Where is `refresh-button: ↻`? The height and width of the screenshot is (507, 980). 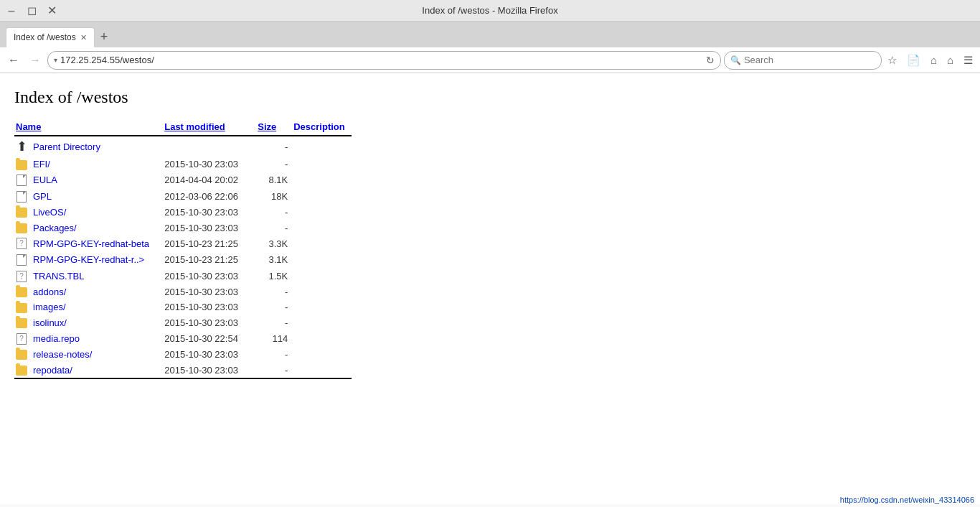
refresh-button: ↻ is located at coordinates (710, 60).